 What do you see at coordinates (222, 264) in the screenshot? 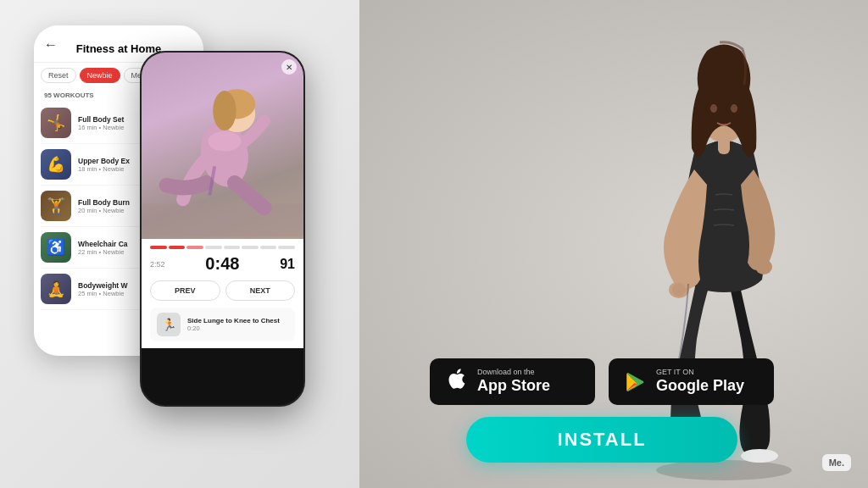
I see `timer-row: 2:52 0:48 91` at bounding box center [222, 264].